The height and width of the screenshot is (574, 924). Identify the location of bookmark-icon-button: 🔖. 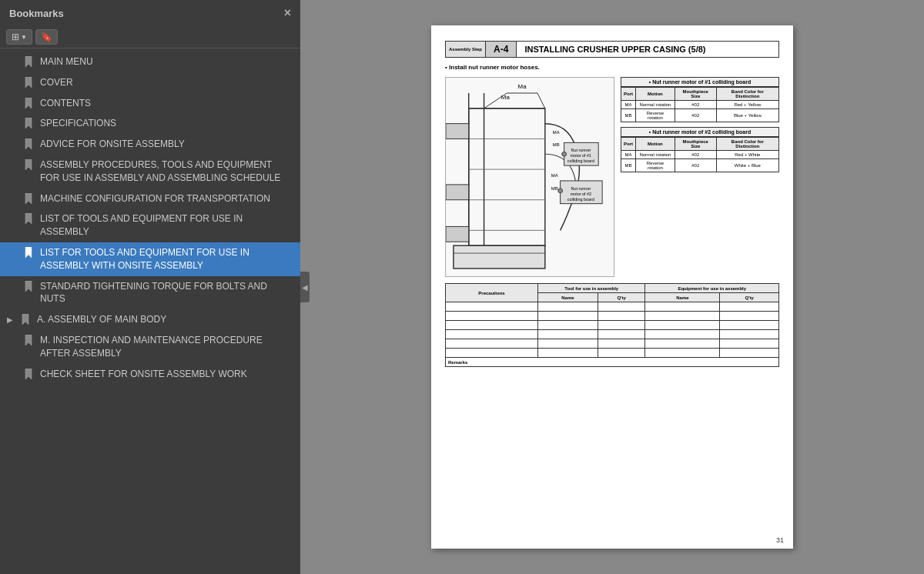
(46, 37).